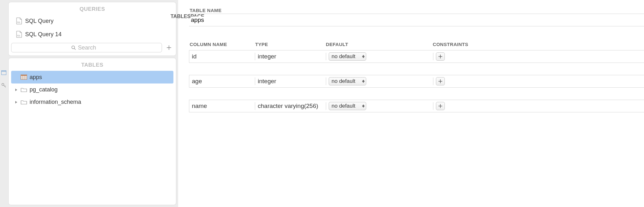 This screenshot has width=644, height=207. I want to click on column-name-cell: age, so click(222, 81).